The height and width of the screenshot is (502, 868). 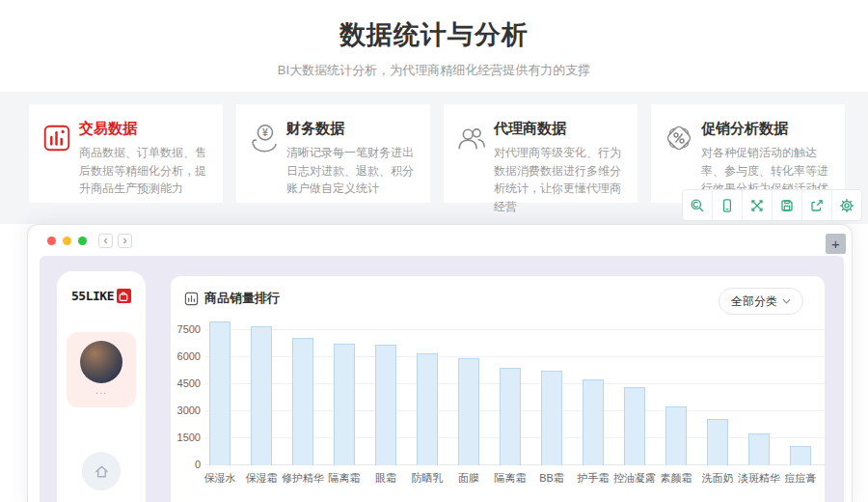 What do you see at coordinates (242, 298) in the screenshot?
I see `chart-title: 商品销量排行` at bounding box center [242, 298].